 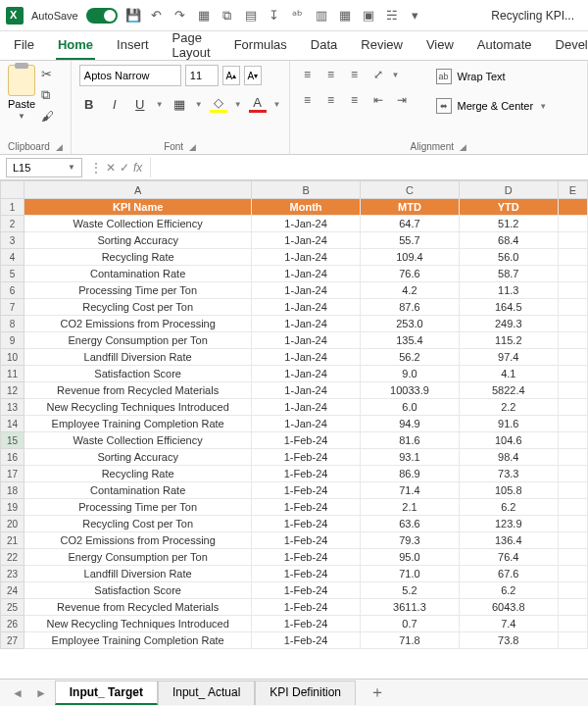 I want to click on cell: 6.2, so click(x=508, y=590).